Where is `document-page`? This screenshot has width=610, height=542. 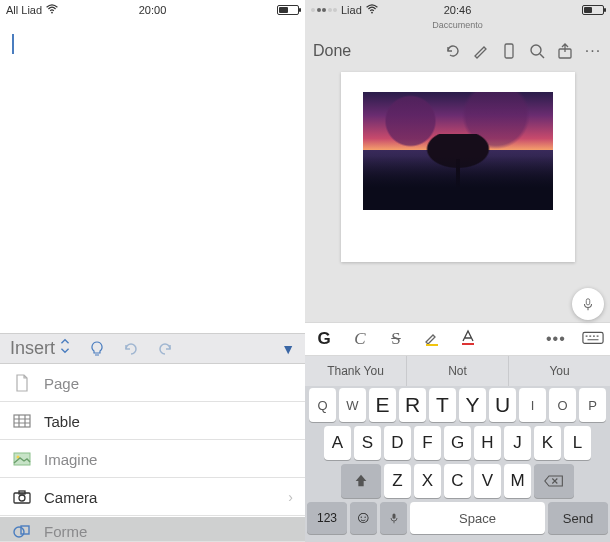 document-page is located at coordinates (458, 167).